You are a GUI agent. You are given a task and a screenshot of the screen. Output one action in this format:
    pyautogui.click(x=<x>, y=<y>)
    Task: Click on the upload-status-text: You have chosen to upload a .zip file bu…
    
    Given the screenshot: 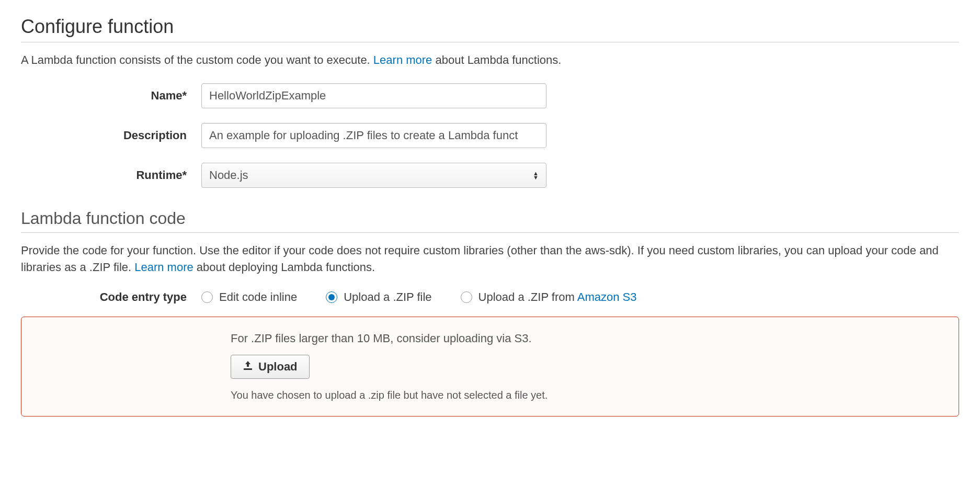 What is the action you would take?
    pyautogui.click(x=584, y=396)
    